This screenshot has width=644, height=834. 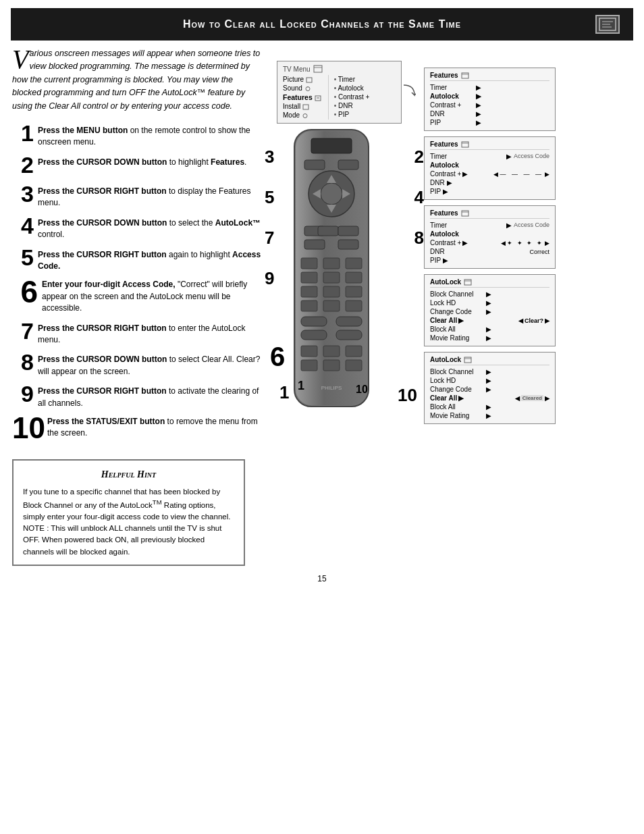 I want to click on step-8-text: Press the CURSOR DOWN button to select C…, so click(x=150, y=363).